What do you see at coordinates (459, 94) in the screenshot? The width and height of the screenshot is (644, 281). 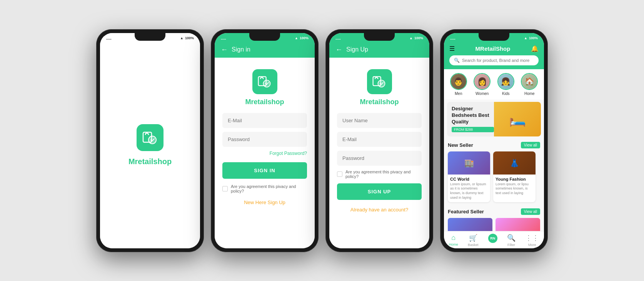 I see `category-men-label: Men` at bounding box center [459, 94].